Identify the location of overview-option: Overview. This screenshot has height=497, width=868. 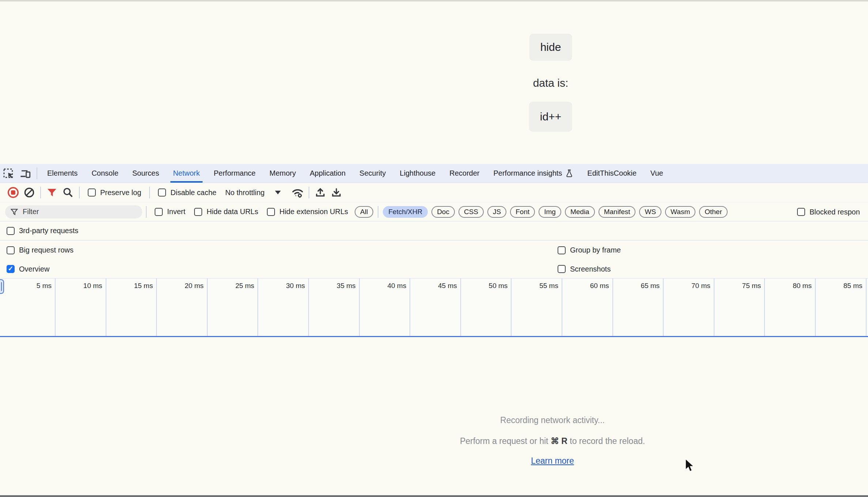
(28, 269).